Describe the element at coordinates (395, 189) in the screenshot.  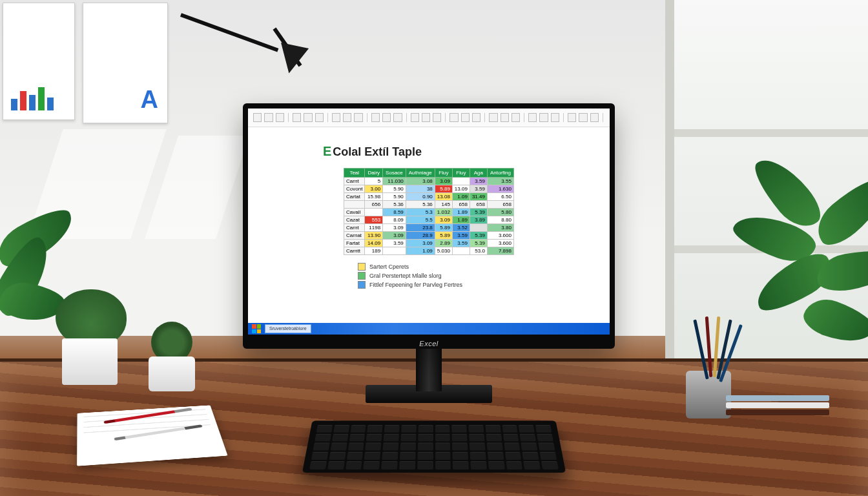
I see `cell: 5.90` at that location.